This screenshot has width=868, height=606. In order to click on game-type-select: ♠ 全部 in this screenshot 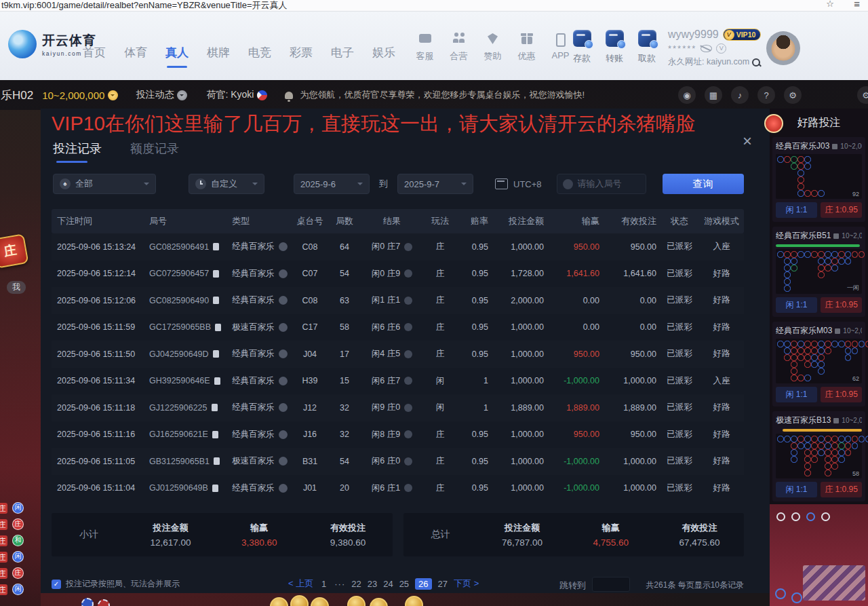, I will do `click(104, 184)`.